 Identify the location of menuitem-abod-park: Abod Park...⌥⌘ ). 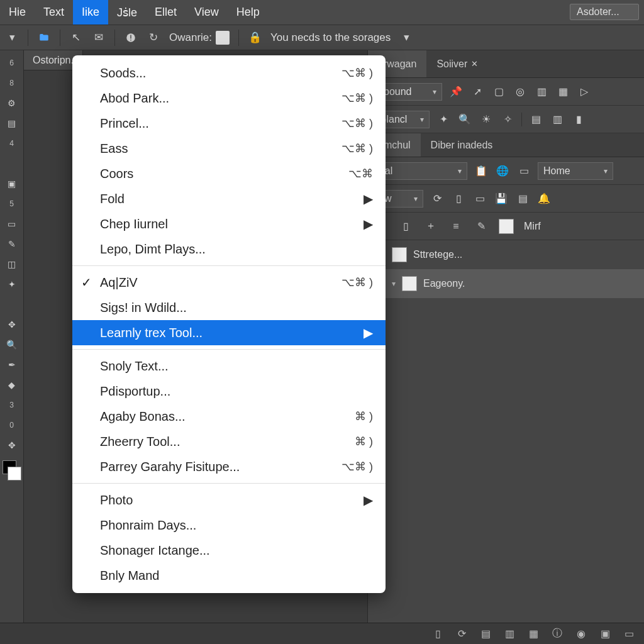
(229, 98).